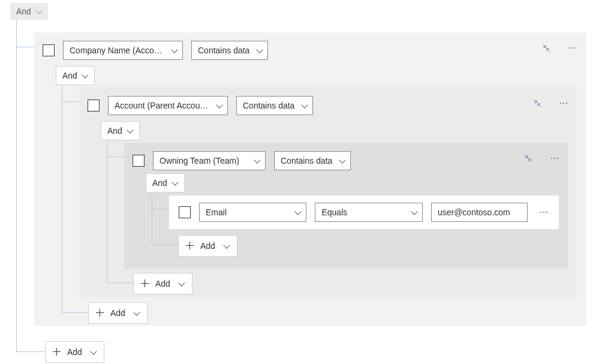 This screenshot has height=364, width=599. Describe the element at coordinates (474, 212) in the screenshot. I see `input-value: user@contoso.com` at that location.